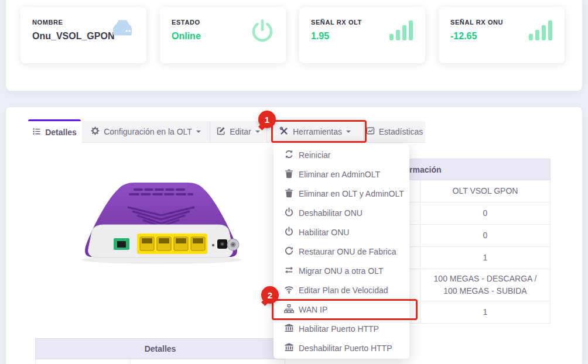 The width and height of the screenshot is (588, 364). What do you see at coordinates (61, 132) in the screenshot?
I see `tab-label: Detalles` at bounding box center [61, 132].